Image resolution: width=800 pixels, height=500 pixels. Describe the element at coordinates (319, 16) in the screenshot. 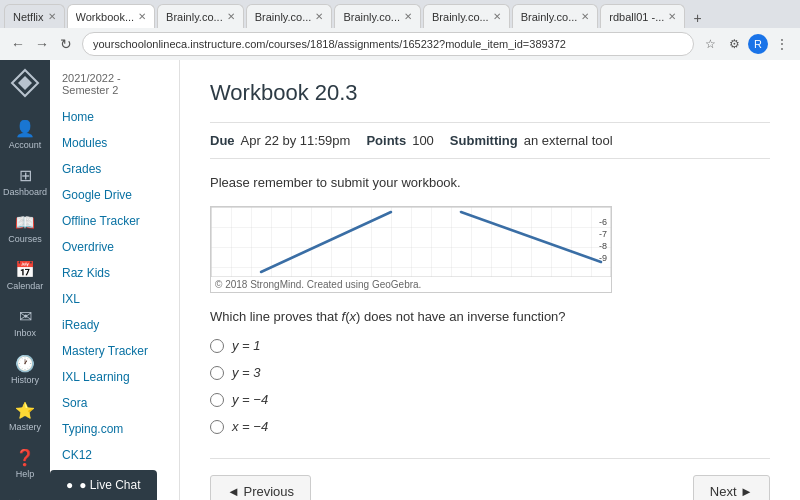

I see `close-tab-b2: ✕` at that location.